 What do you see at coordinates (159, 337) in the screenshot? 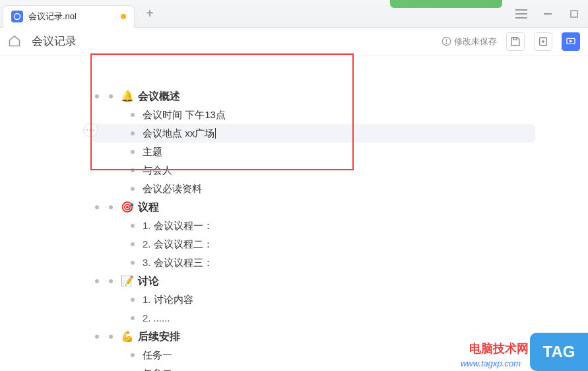
I see `section-title: 后续安排` at bounding box center [159, 337].